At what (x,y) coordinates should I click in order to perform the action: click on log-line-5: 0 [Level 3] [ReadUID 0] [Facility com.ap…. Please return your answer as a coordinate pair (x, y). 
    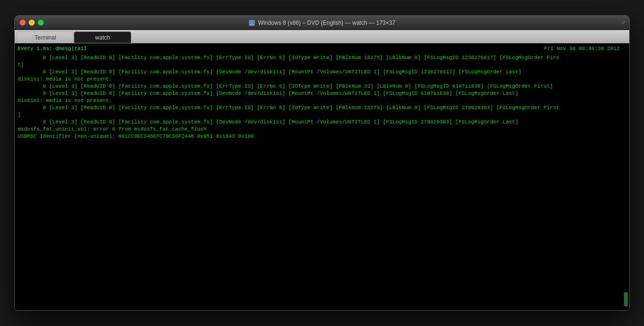
    Looking at the image, I should click on (322, 87).